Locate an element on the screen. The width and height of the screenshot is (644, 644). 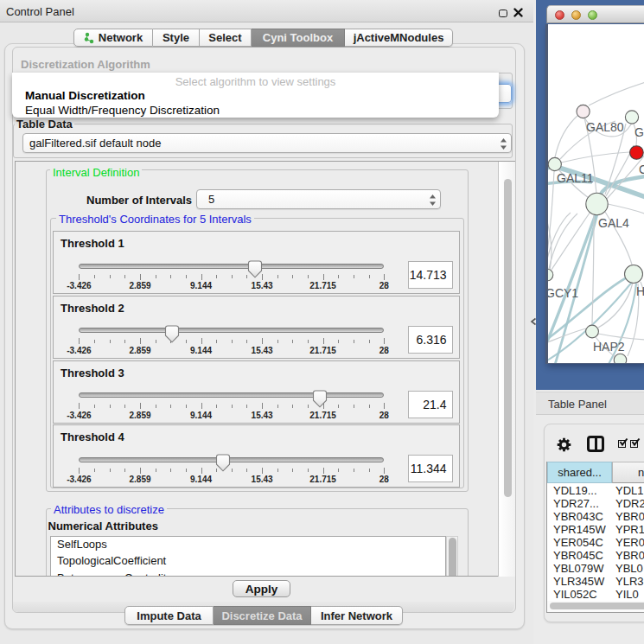
svg-text: GCY1 is located at coordinates (564, 293).